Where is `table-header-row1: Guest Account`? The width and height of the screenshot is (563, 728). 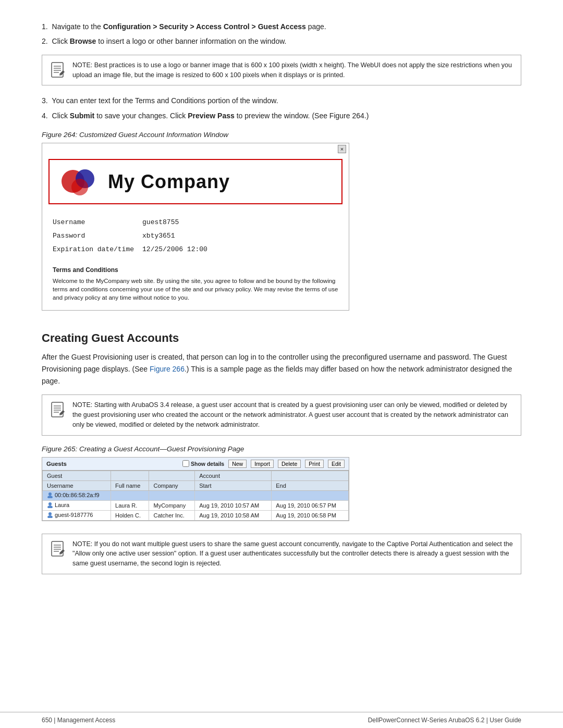 table-header-row1: Guest Account is located at coordinates (196, 475).